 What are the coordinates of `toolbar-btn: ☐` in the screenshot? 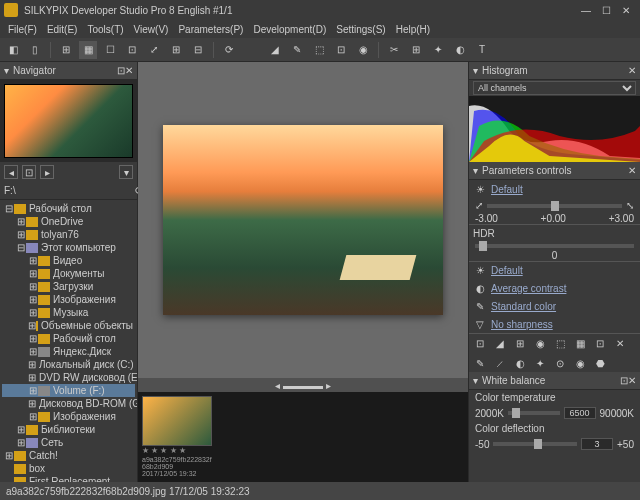 It's located at (110, 50).